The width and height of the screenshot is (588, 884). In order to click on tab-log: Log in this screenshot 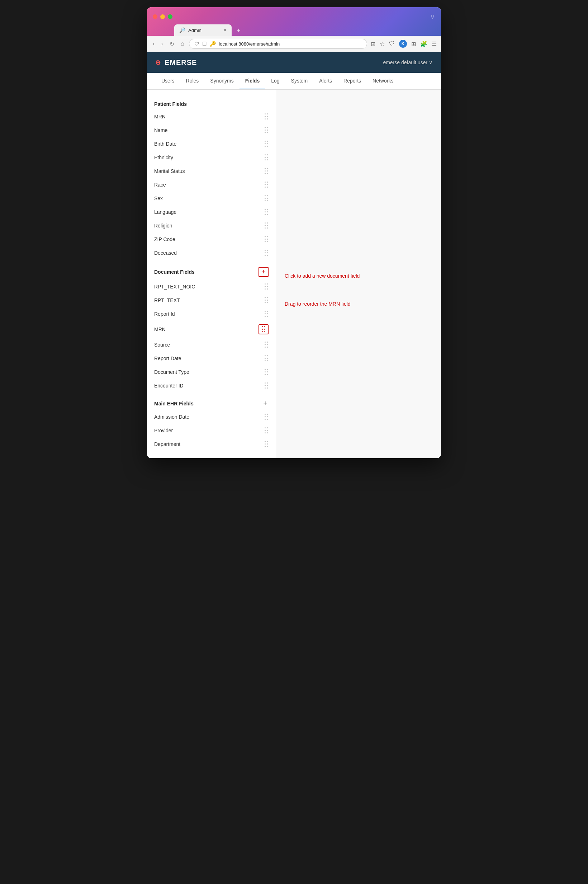, I will do `click(275, 81)`.